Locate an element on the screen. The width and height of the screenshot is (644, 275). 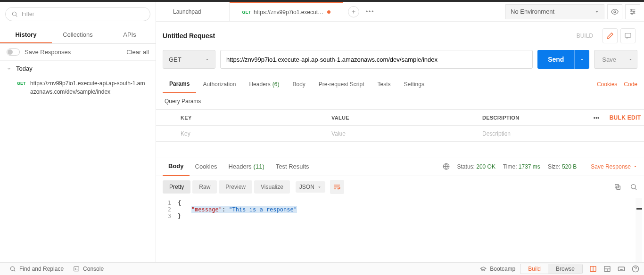
find-replace-button: Find and Replace is located at coordinates (37, 269).